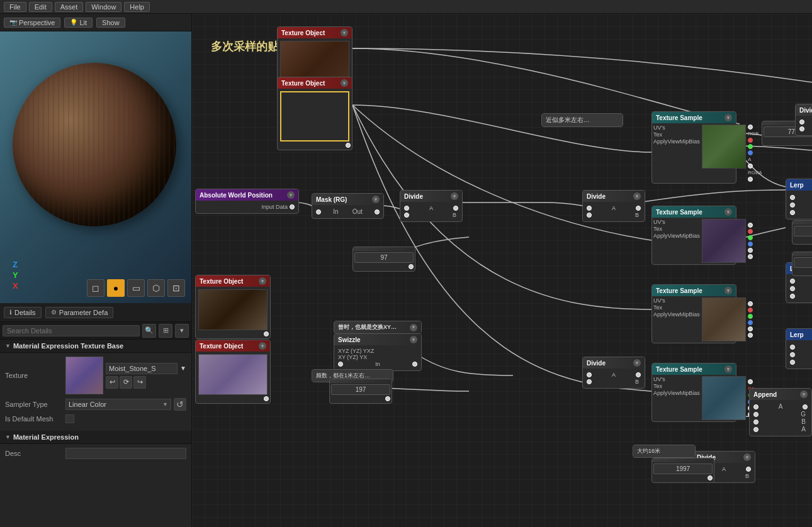 The height and width of the screenshot is (527, 812). Describe the element at coordinates (233, 372) in the screenshot. I see `texture-object-node-4: Texture Object ▼` at that location.